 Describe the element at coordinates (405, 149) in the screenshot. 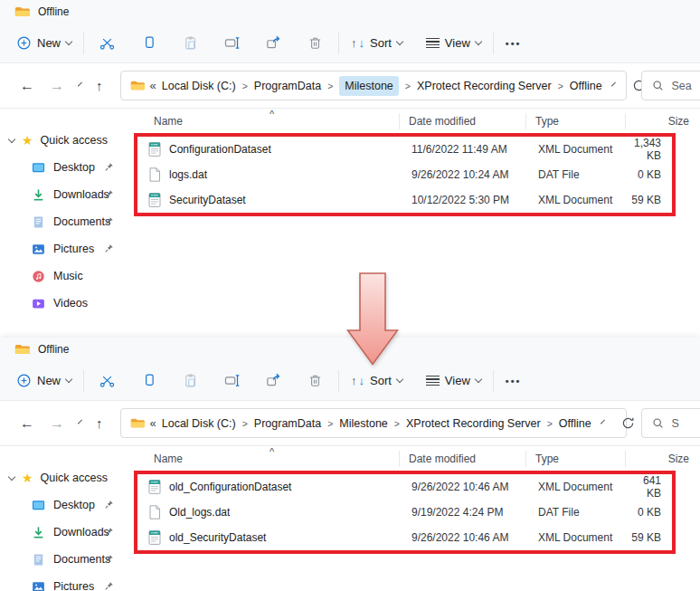

I see `file-row: ConfigurationDataset 11/6/2022 11:49 AM …` at that location.